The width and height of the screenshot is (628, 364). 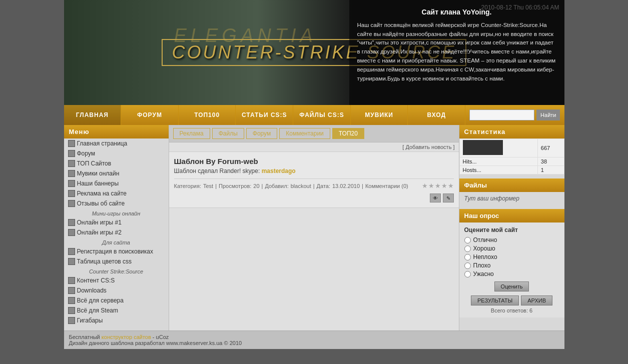 What do you see at coordinates (192, 134) in the screenshot?
I see `tab-ads: Реклама` at bounding box center [192, 134].